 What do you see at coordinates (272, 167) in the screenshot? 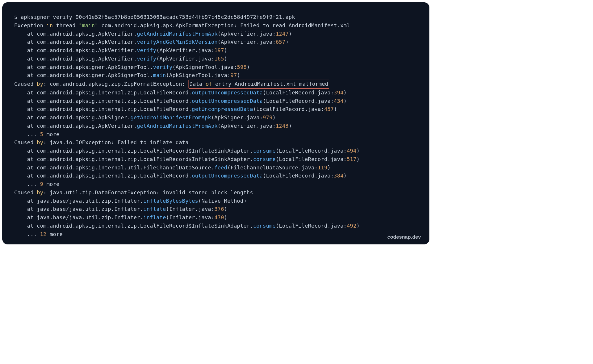
I see `paren: (FileChannelDataSource.java:` at bounding box center [272, 167].